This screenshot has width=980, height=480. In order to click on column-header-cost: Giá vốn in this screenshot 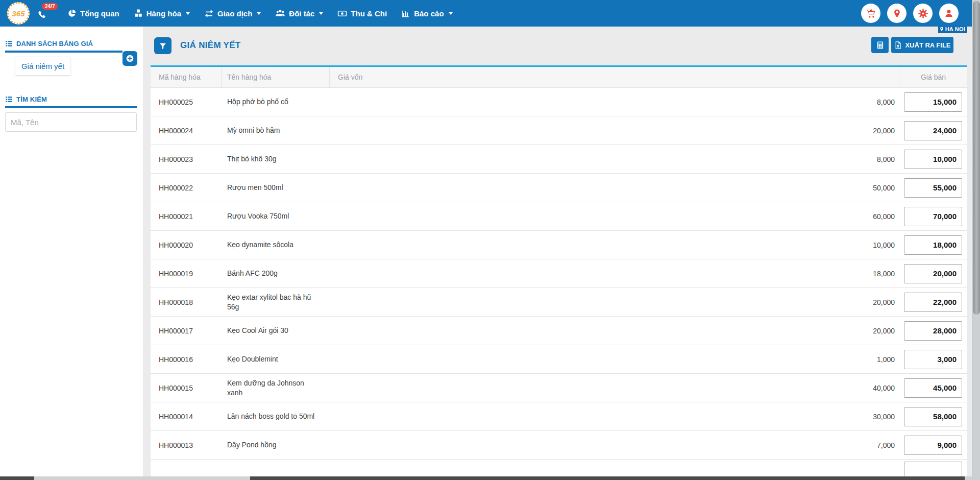, I will do `click(615, 77)`.